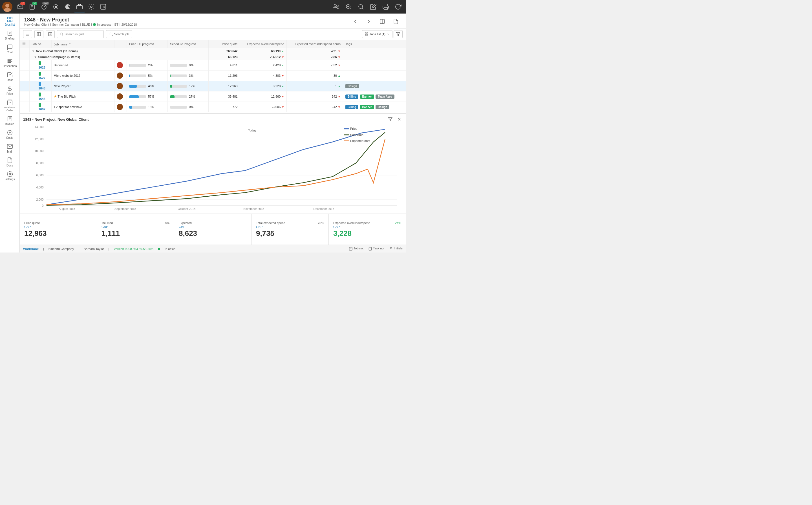 This screenshot has width=812, height=505. What do you see at coordinates (367, 107) in the screenshot?
I see `tag-banner2: Banner` at bounding box center [367, 107].